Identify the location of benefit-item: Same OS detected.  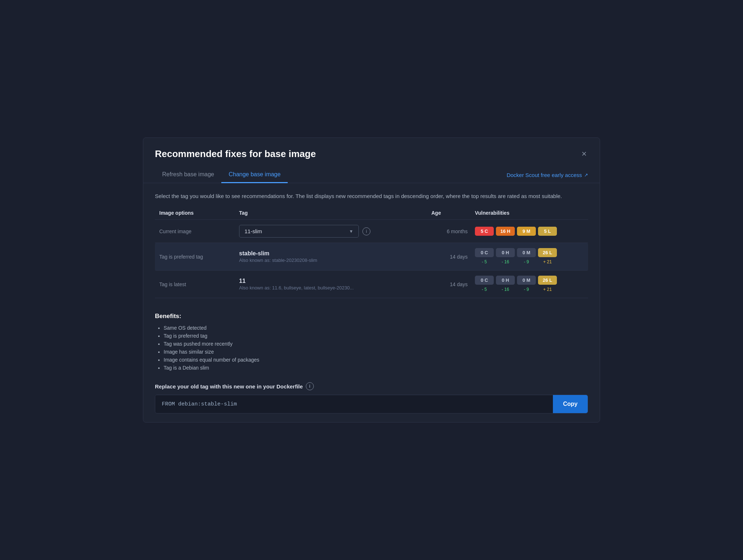
(376, 328).